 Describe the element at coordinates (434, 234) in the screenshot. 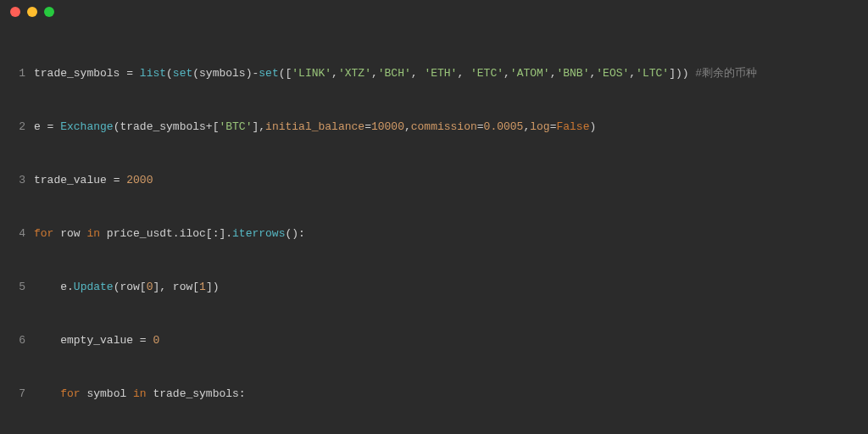

I see `code-line: 4for row in price_usdt.iloc[:].iterrows(…` at that location.